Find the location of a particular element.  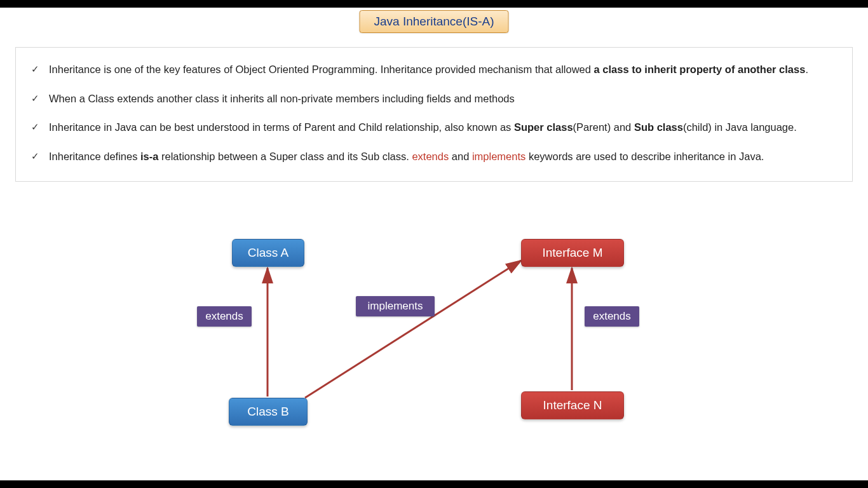

bullet-text: Inheritance is one of the key features o… is located at coordinates (322, 69).